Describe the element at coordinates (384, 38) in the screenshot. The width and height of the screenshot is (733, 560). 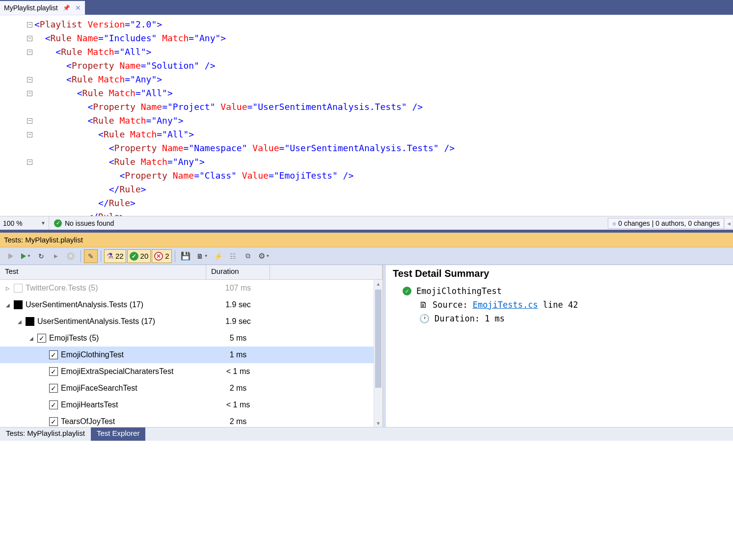
I see `code-line: <Rule Name="Includes" Match="Any">` at that location.